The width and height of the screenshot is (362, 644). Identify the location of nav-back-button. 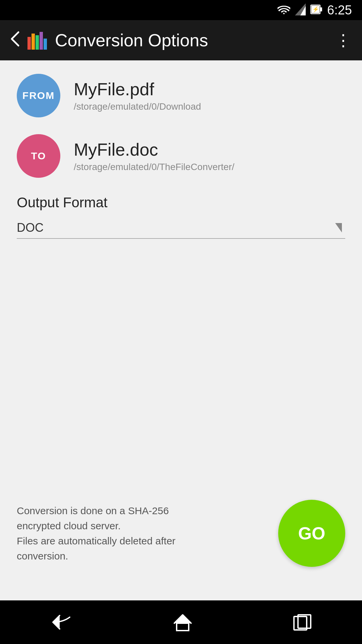
(61, 622).